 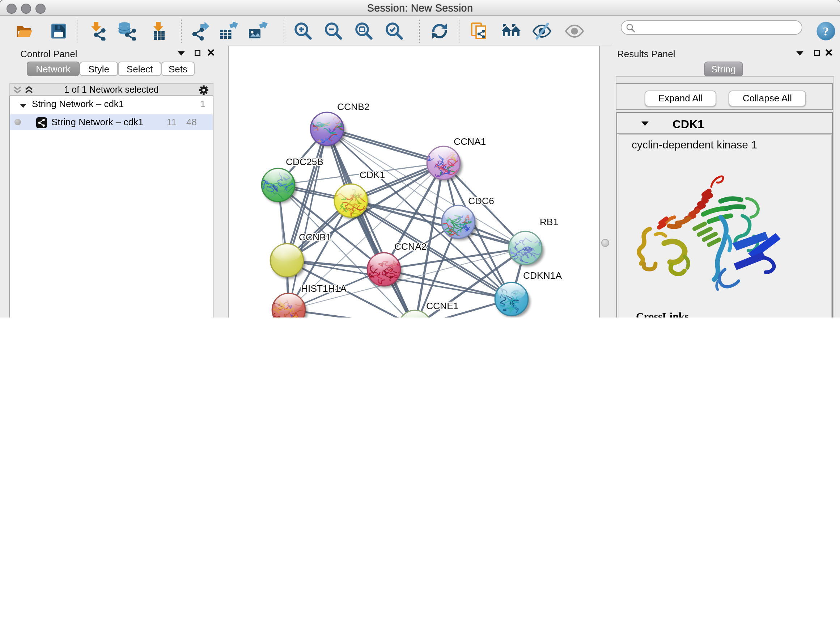 What do you see at coordinates (353, 106) in the screenshot?
I see `svg-text: CCNB2` at bounding box center [353, 106].